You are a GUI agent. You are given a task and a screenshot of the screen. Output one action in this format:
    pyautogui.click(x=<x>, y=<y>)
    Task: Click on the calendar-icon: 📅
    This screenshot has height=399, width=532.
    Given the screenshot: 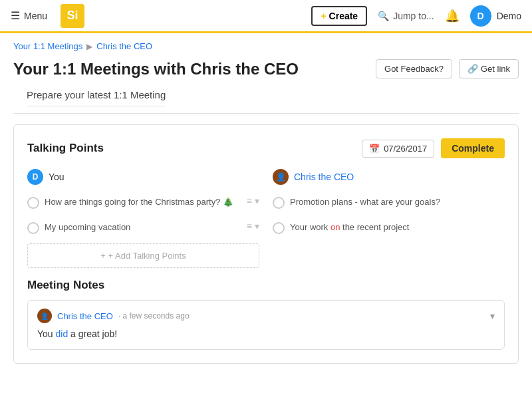 What is the action you would take?
    pyautogui.click(x=374, y=149)
    